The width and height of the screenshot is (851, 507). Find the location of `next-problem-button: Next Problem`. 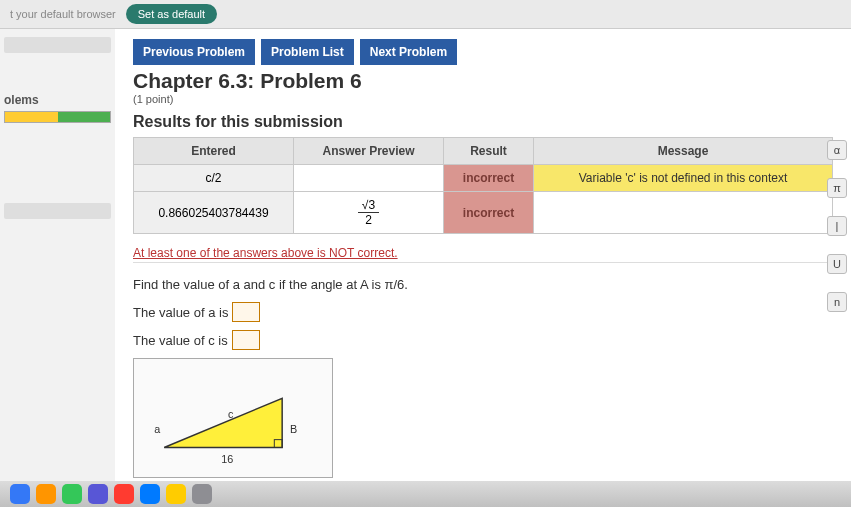

next-problem-button: Next Problem is located at coordinates (408, 52).